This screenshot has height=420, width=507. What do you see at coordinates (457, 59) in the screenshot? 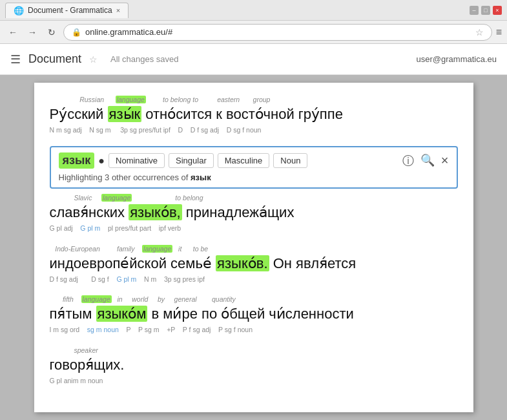
I see `user-email: user@grammatica.eu` at bounding box center [457, 59].